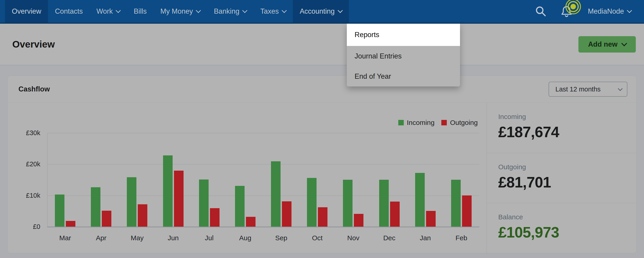 The image size is (644, 258). Describe the element at coordinates (602, 44) in the screenshot. I see `add-new-label: Add new` at that location.